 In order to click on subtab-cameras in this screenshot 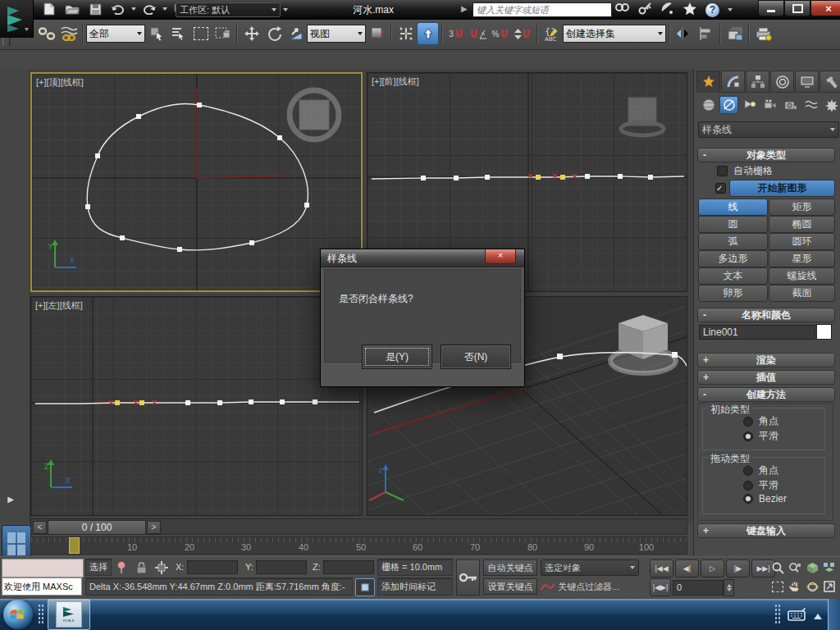, I will do `click(769, 105)`.